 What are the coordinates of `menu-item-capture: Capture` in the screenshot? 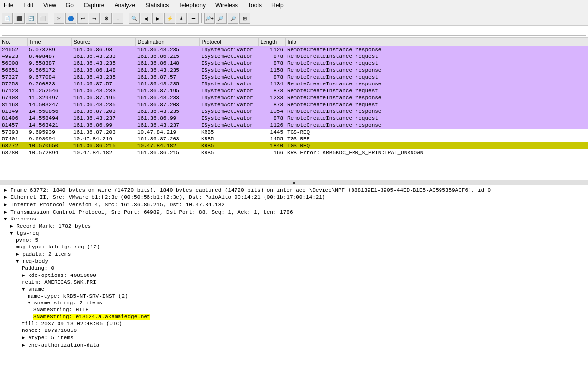 It's located at (94, 5).